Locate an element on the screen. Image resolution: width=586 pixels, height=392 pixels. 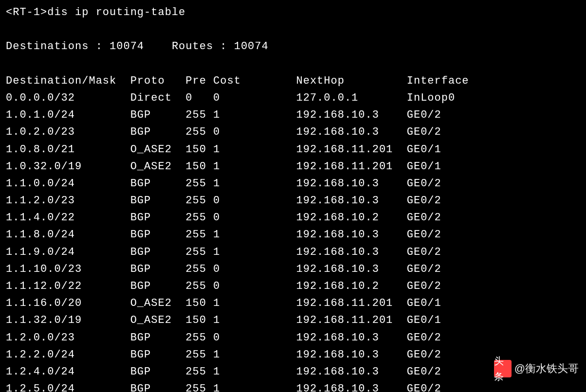
table-row: 1.0.2.0/23 BGP 255 0 192.168.10.3 GE0/2 is located at coordinates (293, 132).